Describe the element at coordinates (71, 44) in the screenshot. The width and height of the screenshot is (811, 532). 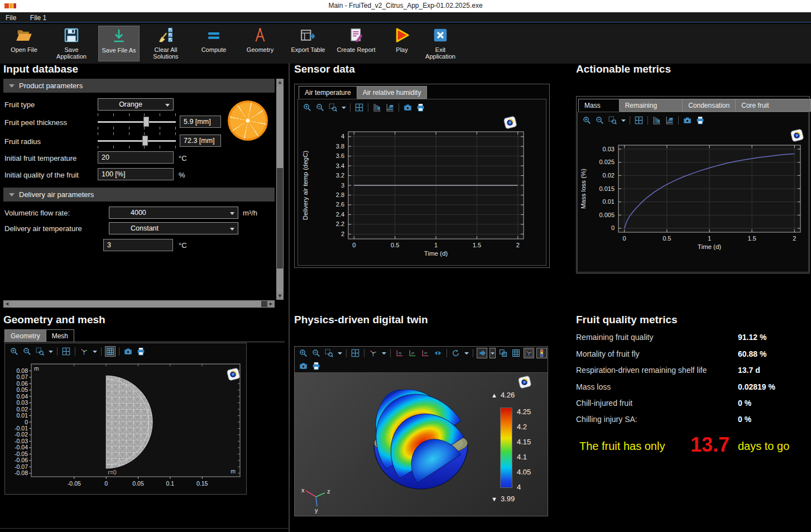
I see `save-application-button: Save Application` at that location.